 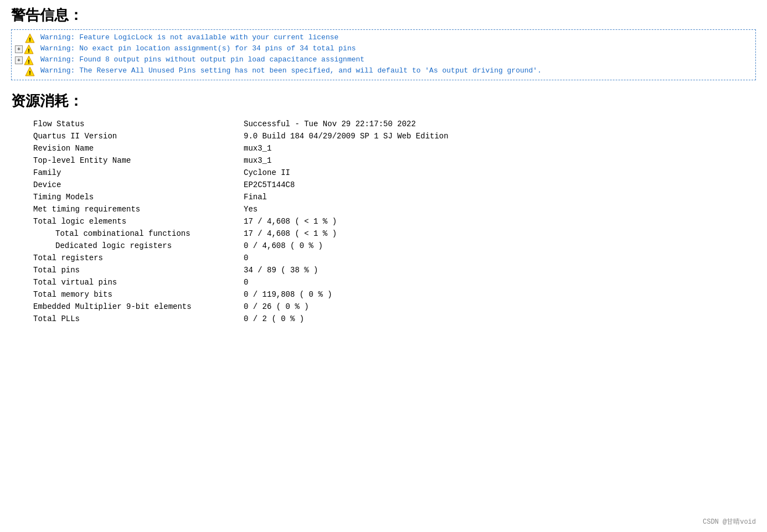 What do you see at coordinates (138, 124) in the screenshot?
I see `resource-label: Flow Status` at bounding box center [138, 124].